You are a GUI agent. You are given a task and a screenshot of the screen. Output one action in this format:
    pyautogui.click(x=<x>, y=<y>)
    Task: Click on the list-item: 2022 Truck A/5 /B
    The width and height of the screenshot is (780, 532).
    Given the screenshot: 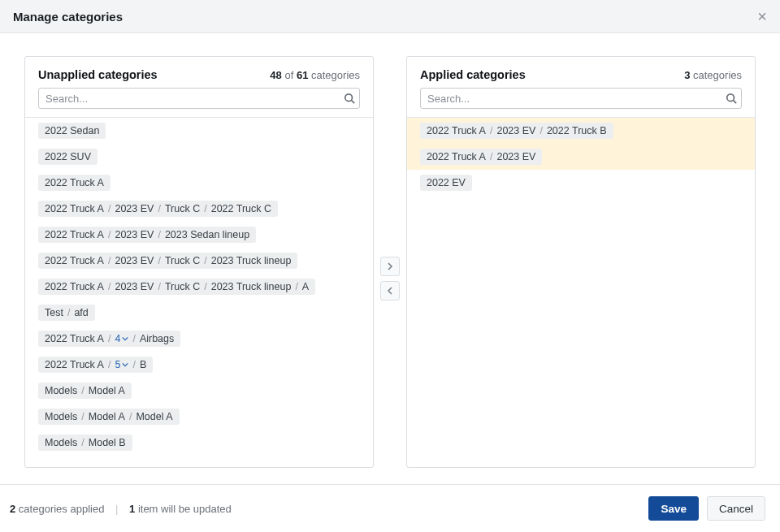 What is the action you would take?
    pyautogui.click(x=199, y=365)
    